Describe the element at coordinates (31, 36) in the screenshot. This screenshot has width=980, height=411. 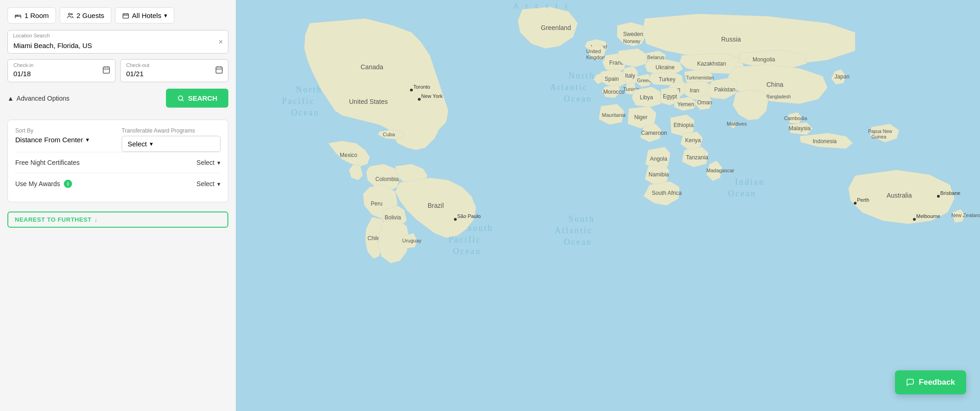
I see `location-search-label: Location Search` at that location.